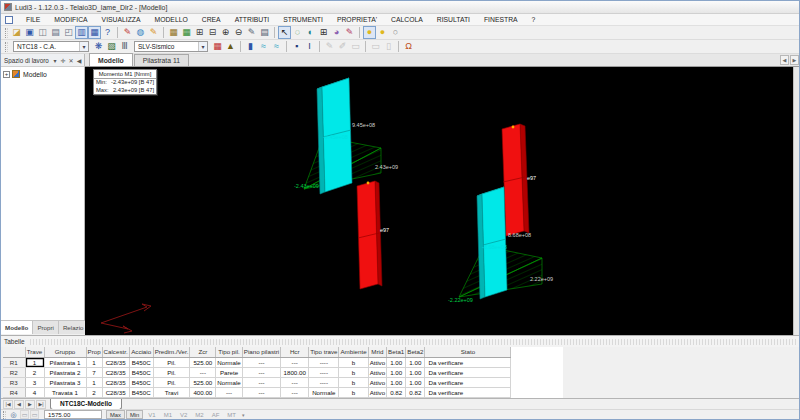  Describe the element at coordinates (416, 362) in the screenshot. I see `cell-beta2: 1.00` at that location.